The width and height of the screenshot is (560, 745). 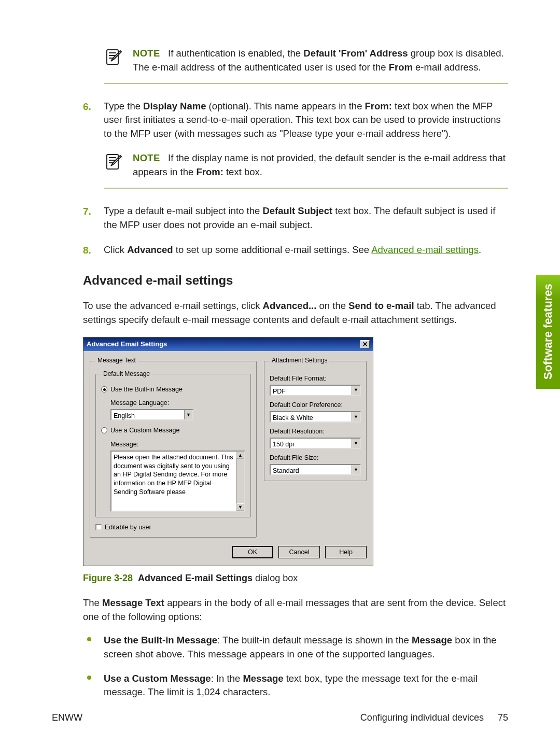 I want to click on language-label: Message Language:, so click(x=178, y=403).